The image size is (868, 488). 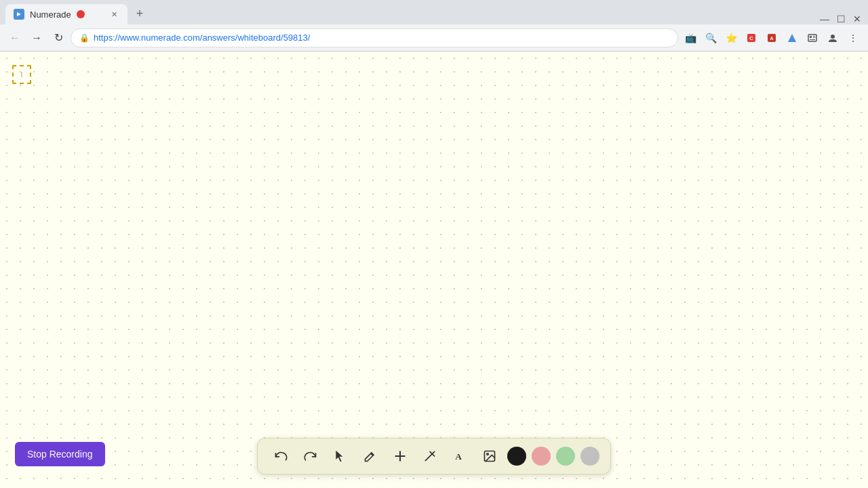 I want to click on active-tab: Numerade ✕, so click(x=66, y=14).